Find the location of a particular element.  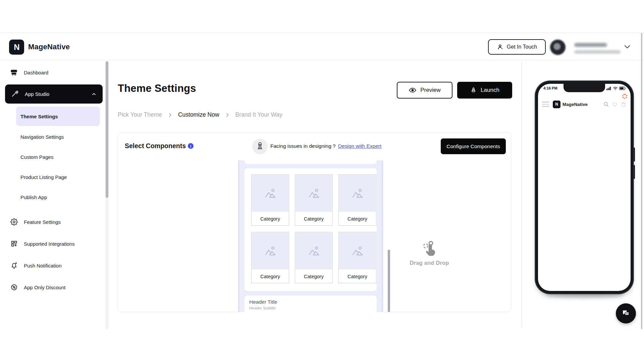

loading-spinner-icon is located at coordinates (625, 97).